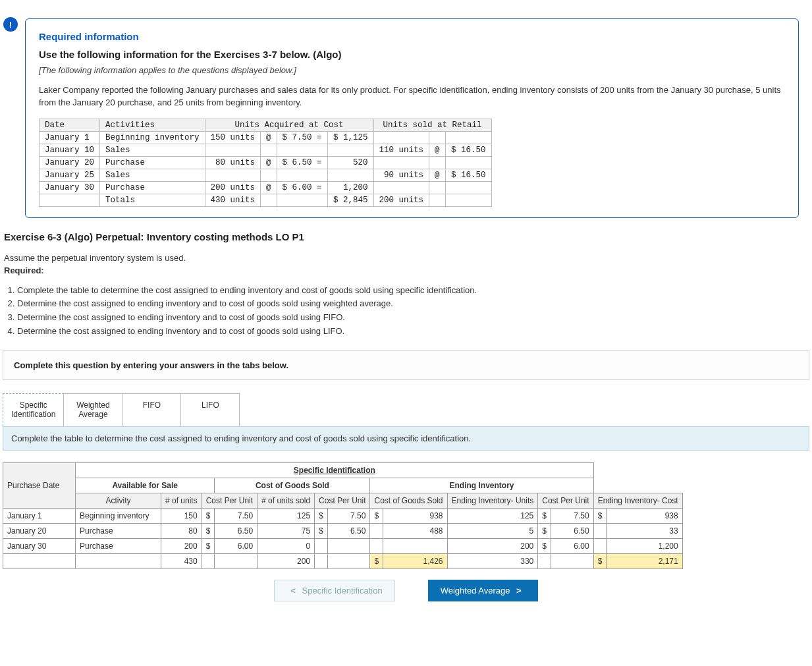 This screenshot has width=812, height=666. I want to click on cell-units: 430, so click(182, 561).